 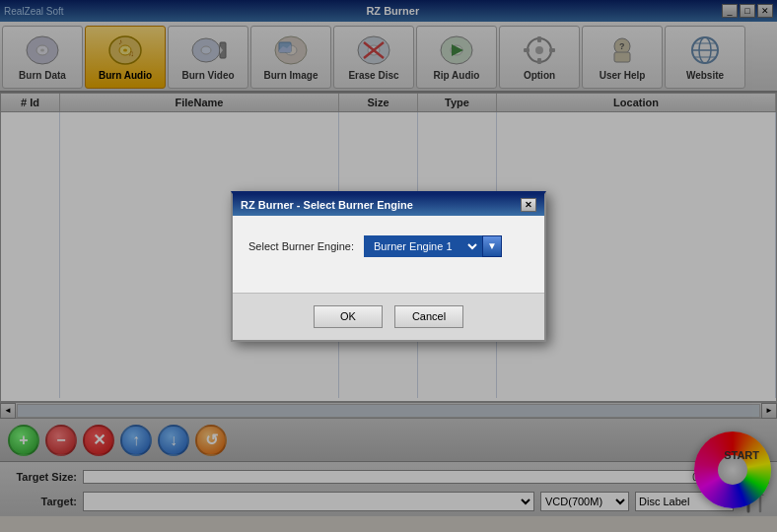 I want to click on modal-dialog: RZ Burner - Select Burner Engine ✕ Selec…, so click(x=388, y=266).